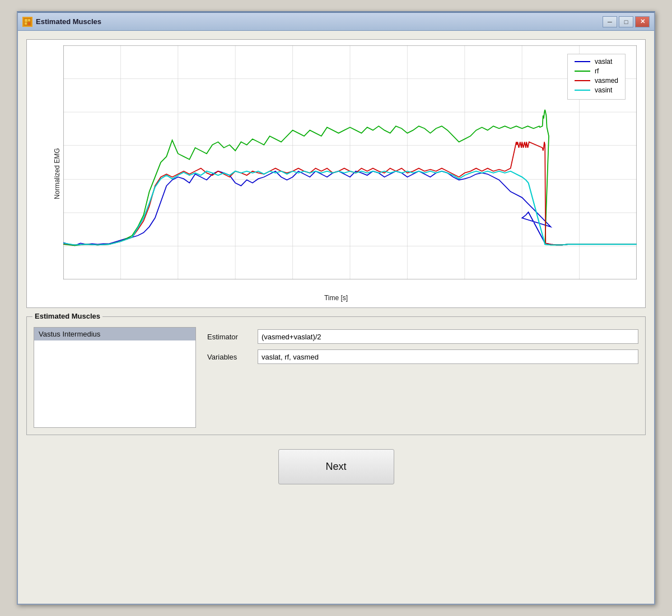 The width and height of the screenshot is (672, 616). I want to click on window-controls: ─ □ ✕, so click(626, 22).